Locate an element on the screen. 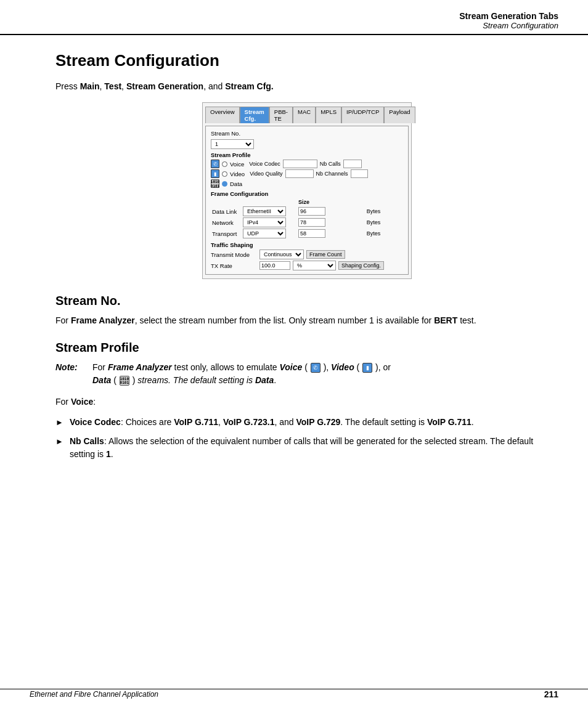 The image size is (588, 714). page-header: Stream Generation Tabs Stream Configurat… is located at coordinates (294, 17).